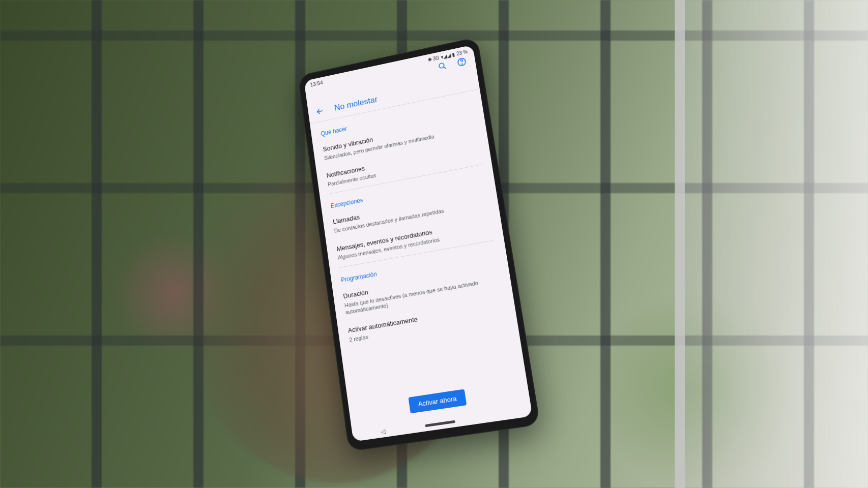 The width and height of the screenshot is (868, 488). I want to click on activate-now-button: Activar ahora, so click(438, 401).